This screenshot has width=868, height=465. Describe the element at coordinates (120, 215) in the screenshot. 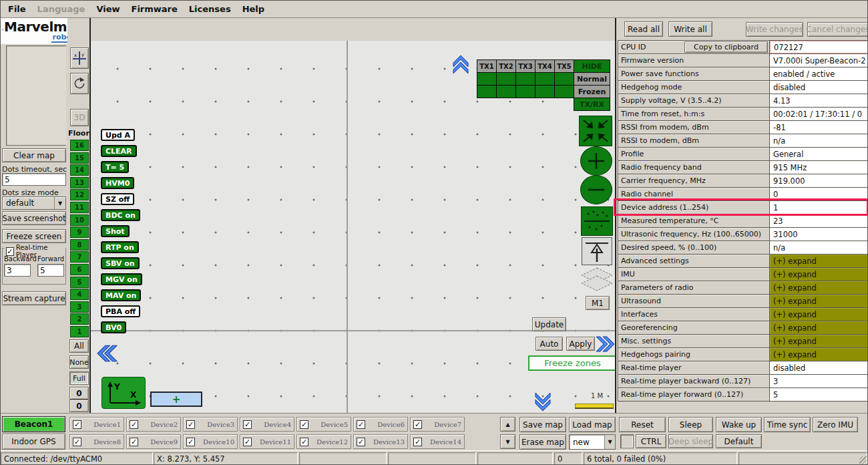

I see `map-mode-button-bdc-on: BDC on` at that location.